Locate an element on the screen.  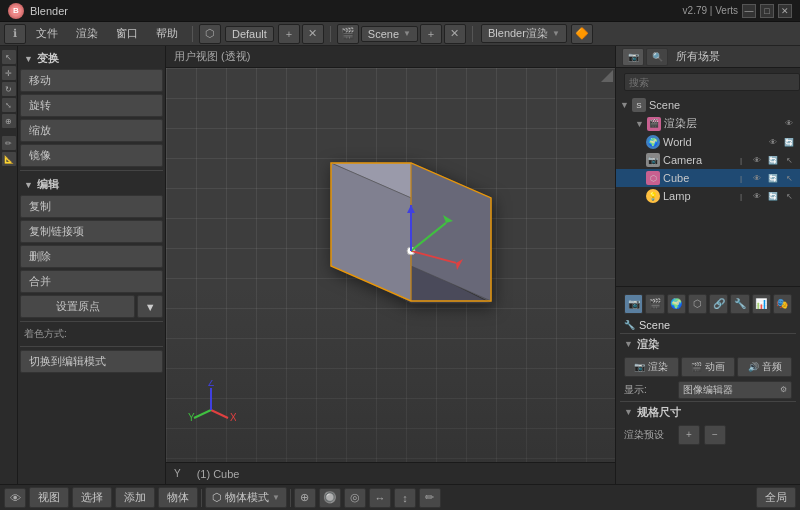
add-layout-btn: + is located at coordinates (289, 34).